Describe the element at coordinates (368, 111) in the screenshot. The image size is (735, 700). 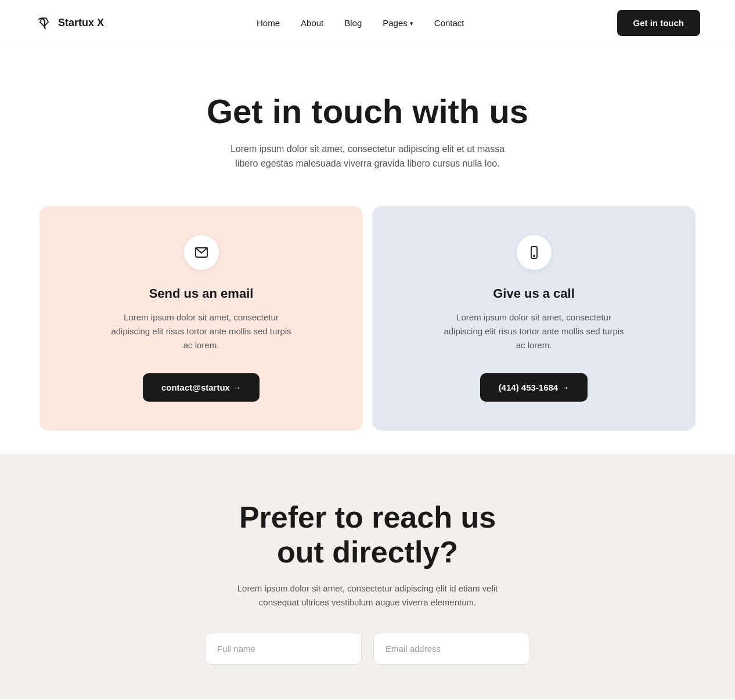
I see `hero-title: Get in touch with us` at that location.